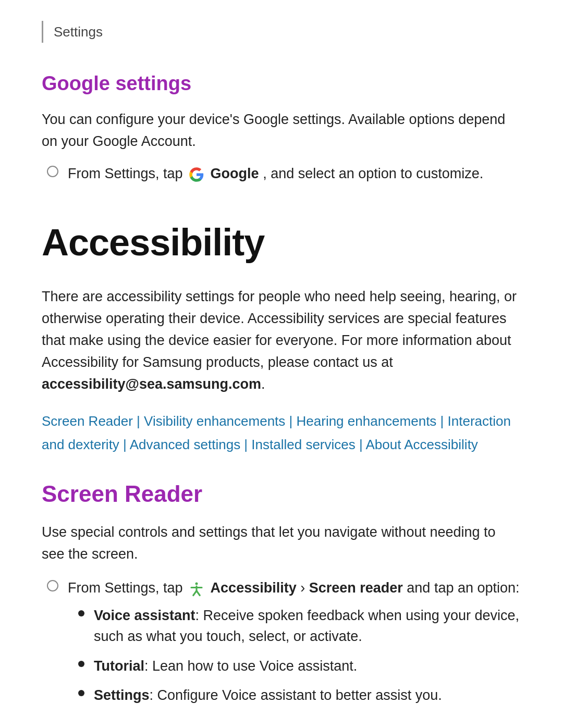  What do you see at coordinates (282, 433) in the screenshot?
I see `nav-links: Screen Reader | Visibility enhancements …` at bounding box center [282, 433].